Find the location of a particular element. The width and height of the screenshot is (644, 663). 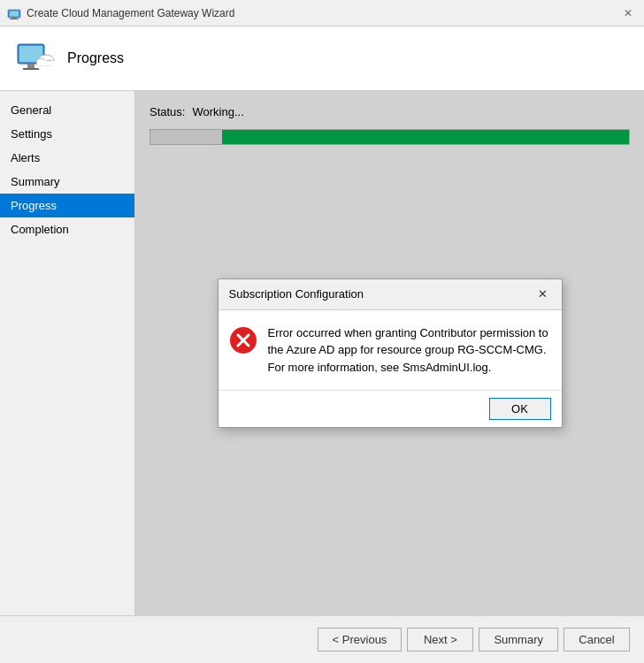

error-icon is located at coordinates (243, 340).